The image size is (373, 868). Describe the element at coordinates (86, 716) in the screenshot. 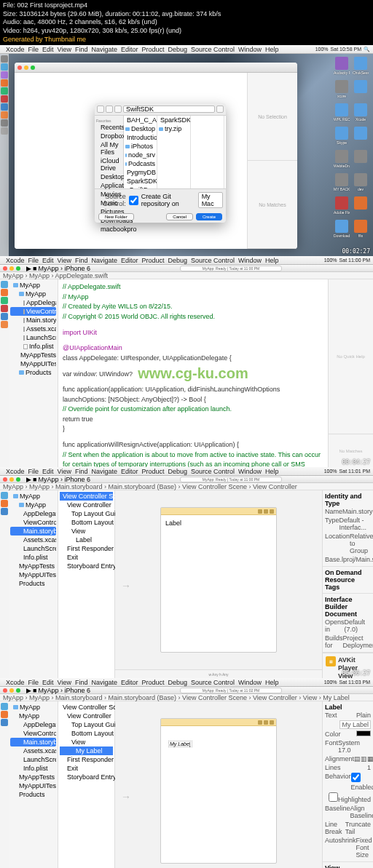

I see `outline-vc: View Controller` at that location.